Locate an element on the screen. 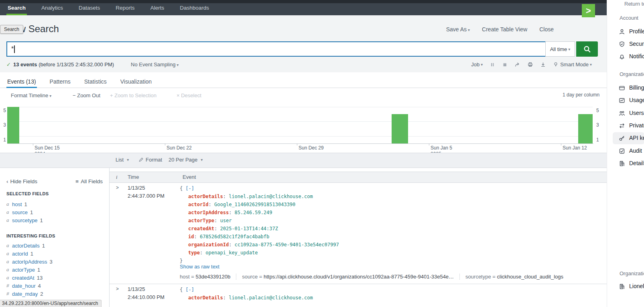 Image resolution: width=644 pixels, height=307 pixels. close-button: Close is located at coordinates (546, 29).